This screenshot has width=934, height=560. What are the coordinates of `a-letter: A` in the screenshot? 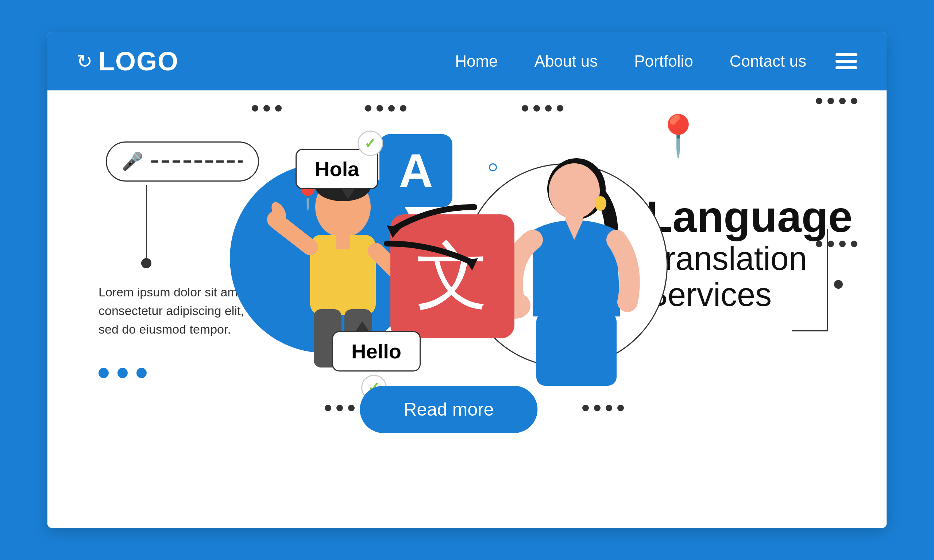 It's located at (416, 171).